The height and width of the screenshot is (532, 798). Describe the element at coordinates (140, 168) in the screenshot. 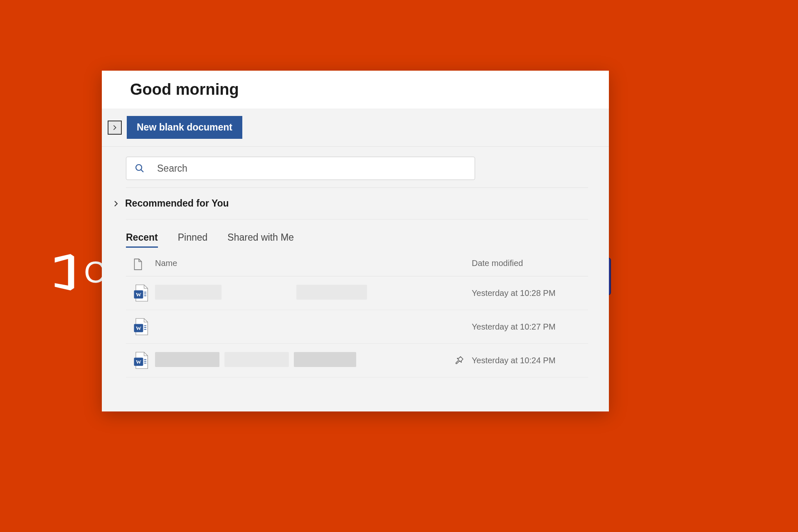

I see `search-icon` at that location.